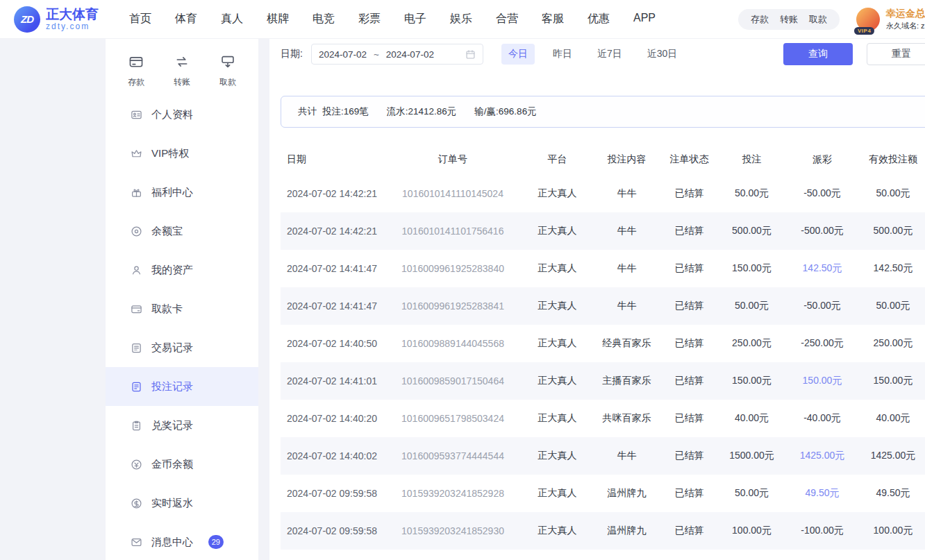 This screenshot has height=560, width=925. I want to click on nav-item-7: 电子, so click(415, 19).